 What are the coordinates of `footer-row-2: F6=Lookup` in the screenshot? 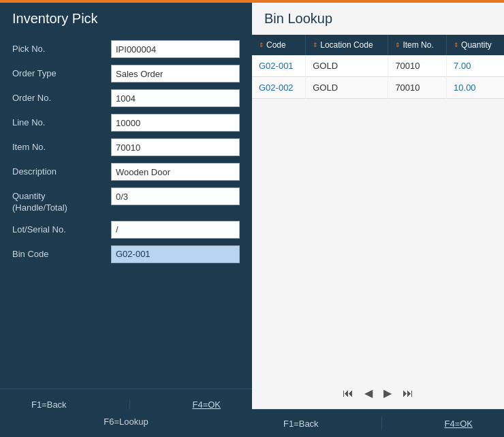 It's located at (126, 421).